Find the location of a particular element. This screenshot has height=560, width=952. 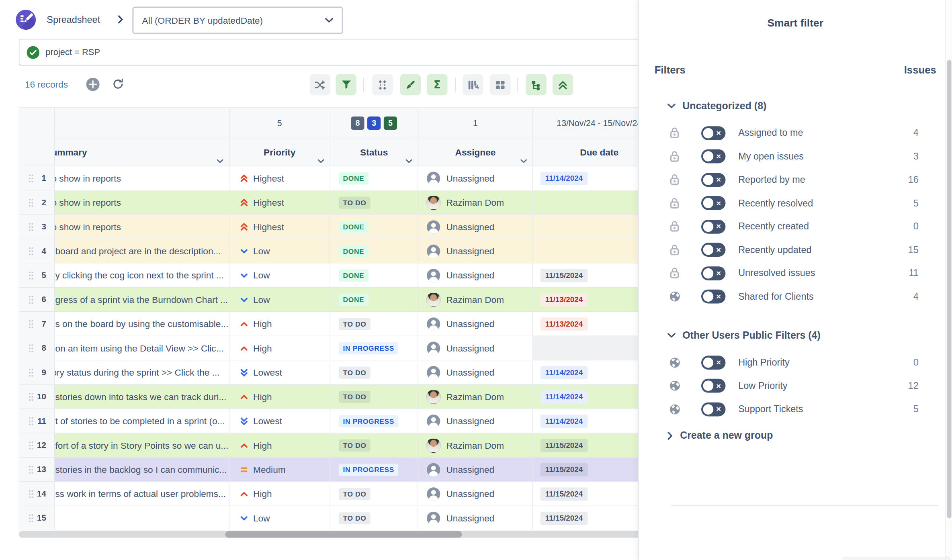

row-number-cell: 10 is located at coordinates (37, 397).